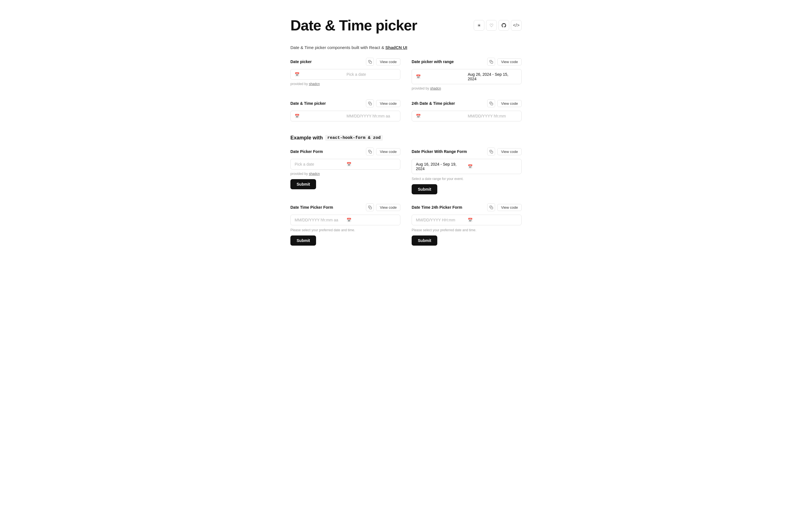 This screenshot has height=507, width=812. Describe the element at coordinates (467, 166) in the screenshot. I see `date-picker-range-form-input: Aug 16, 2024 - Sep 19, 2024 📅` at that location.